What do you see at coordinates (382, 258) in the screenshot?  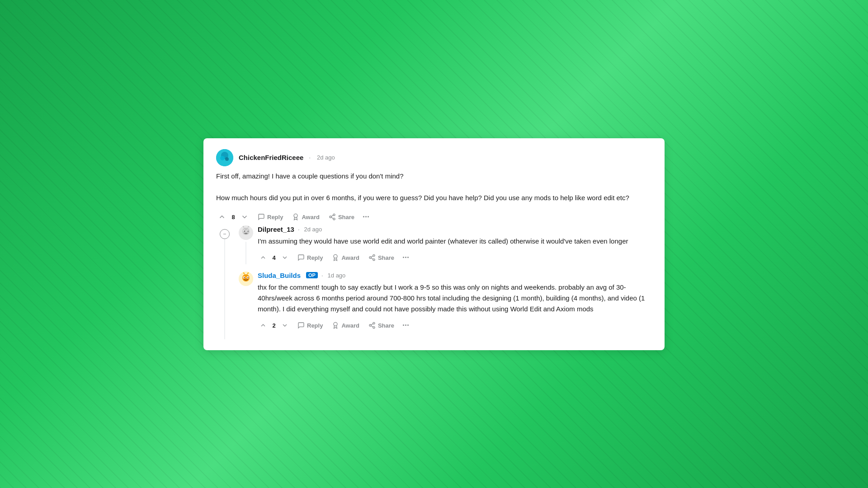 I see `reply-1-share-button: Share` at bounding box center [382, 258].